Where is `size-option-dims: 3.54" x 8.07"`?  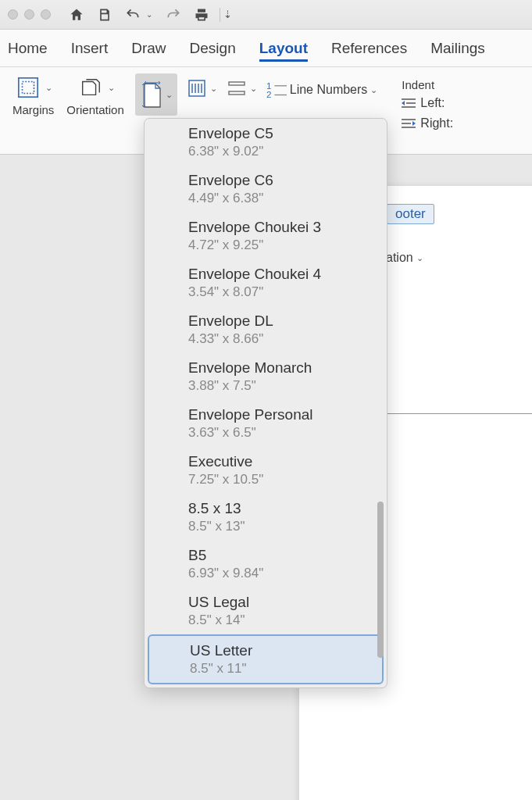 size-option-dims: 3.54" x 8.07" is located at coordinates (284, 292).